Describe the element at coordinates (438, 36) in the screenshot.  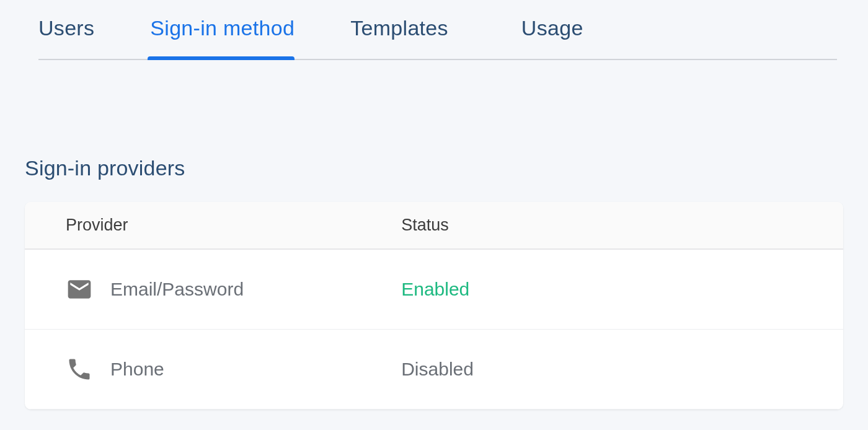
I see `tab-bar: Users Sign-in method Templates Usage` at that location.